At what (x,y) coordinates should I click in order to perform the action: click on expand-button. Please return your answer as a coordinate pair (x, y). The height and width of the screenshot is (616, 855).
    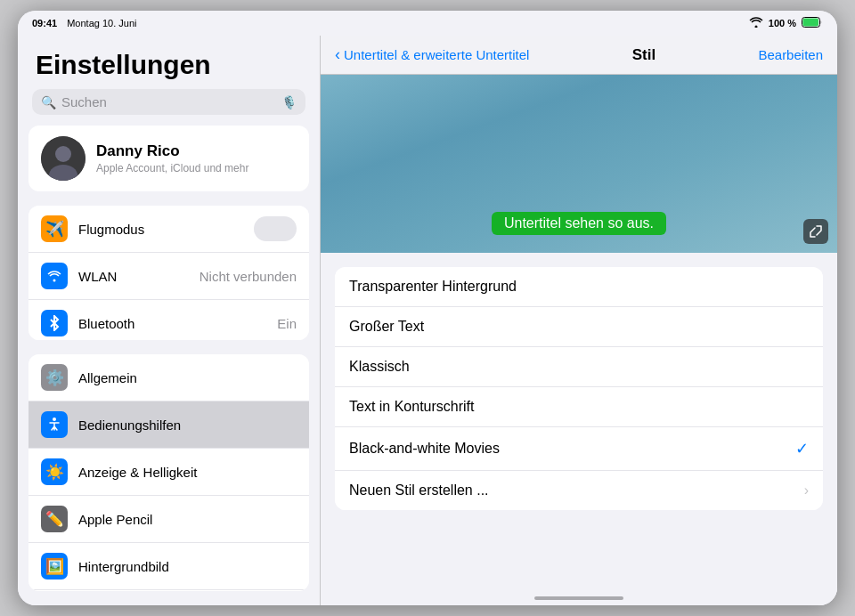
    Looking at the image, I should click on (816, 231).